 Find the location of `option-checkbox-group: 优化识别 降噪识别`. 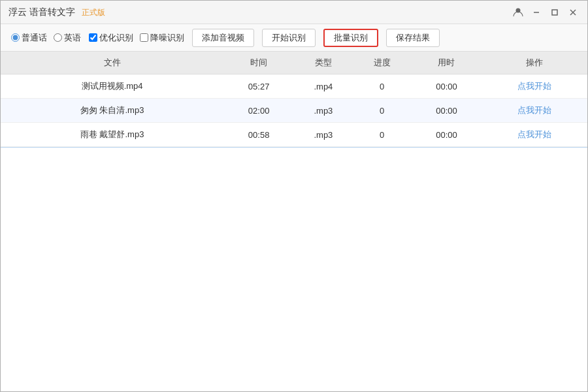

option-checkbox-group: 优化识别 降噪识别 is located at coordinates (137, 38).